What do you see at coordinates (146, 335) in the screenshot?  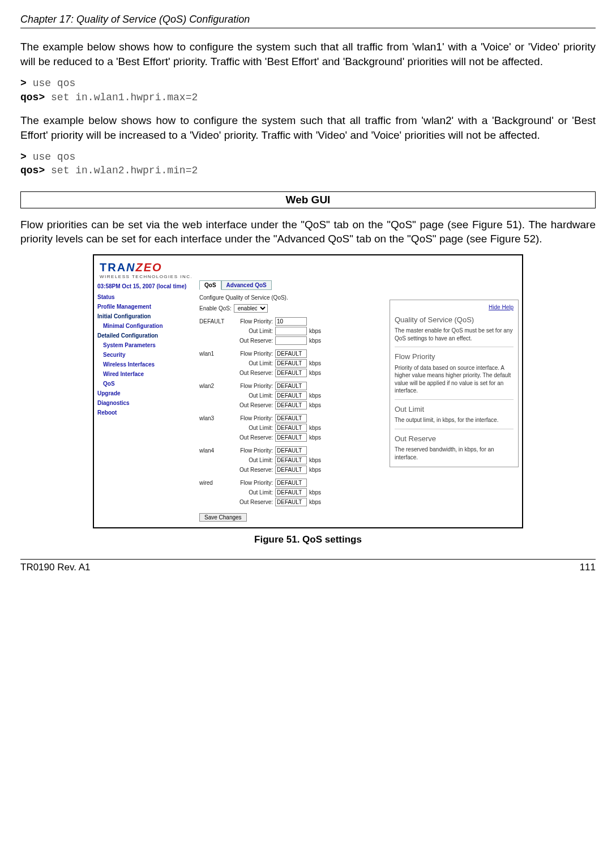 I see `nav-detailed-configuration: Detailed Configuration` at bounding box center [146, 335].